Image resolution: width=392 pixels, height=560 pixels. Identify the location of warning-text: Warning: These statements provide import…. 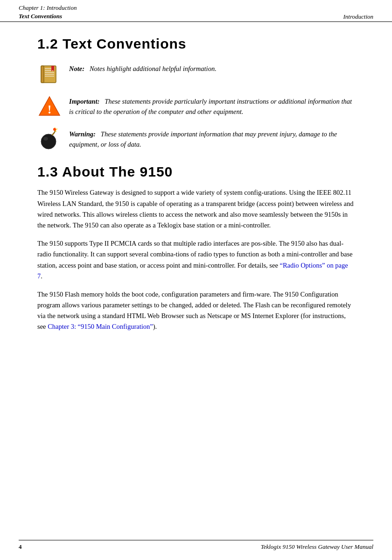
(212, 138).